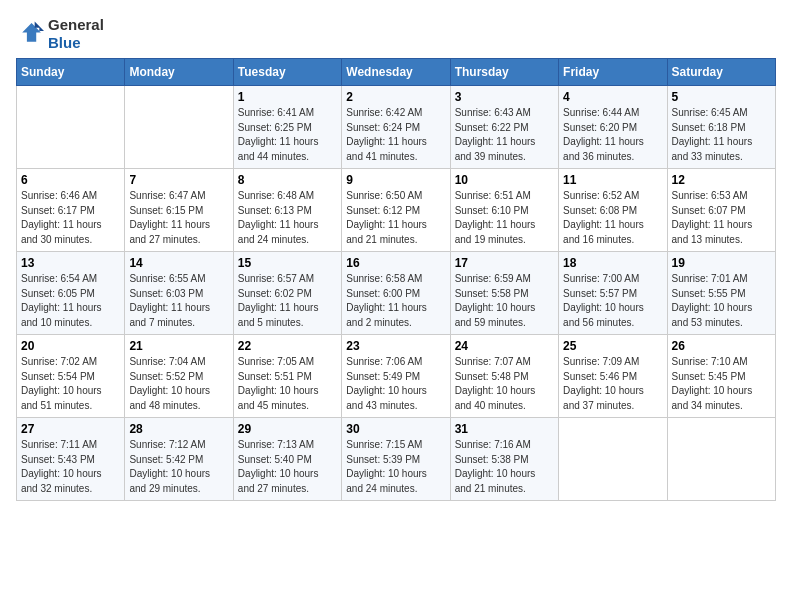  I want to click on calendar-cell: 3Sunrise: 6:43 AM Sunset: 6:22 PM Daylig…, so click(504, 128).